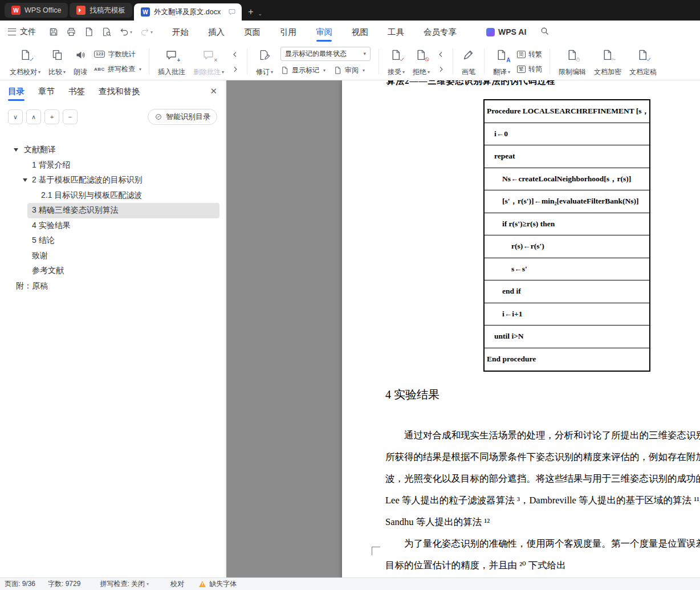 The image size is (700, 590). What do you see at coordinates (89, 32) in the screenshot?
I see `export-pdf-button` at bounding box center [89, 32].